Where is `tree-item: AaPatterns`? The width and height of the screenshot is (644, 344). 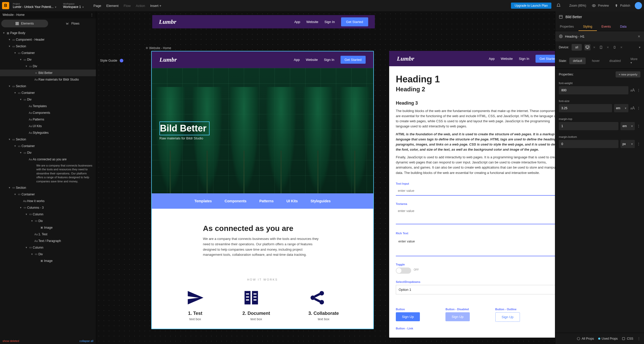 tree-item: AaPatterns is located at coordinates (48, 119).